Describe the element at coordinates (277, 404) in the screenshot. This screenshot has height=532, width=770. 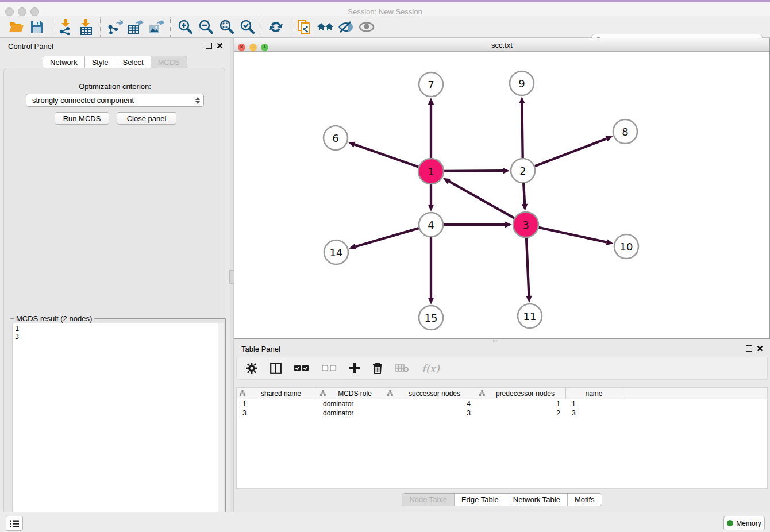
I see `cell-shared-name: 1` at that location.